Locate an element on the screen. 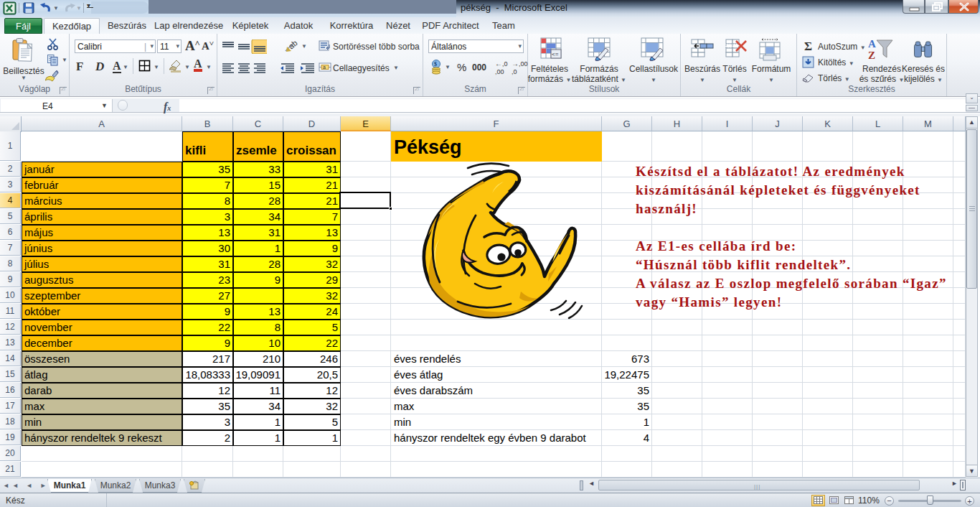 The height and width of the screenshot is (507, 980). svg-text: Z is located at coordinates (872, 55).